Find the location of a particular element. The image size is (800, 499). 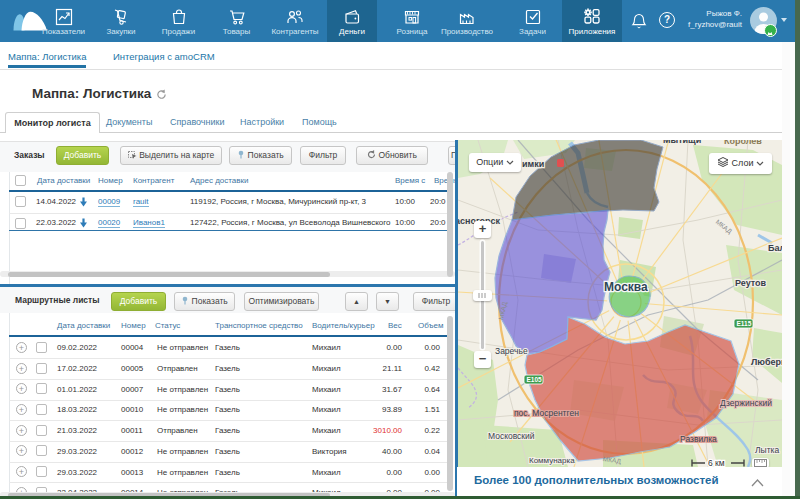

svg-text: 6 км is located at coordinates (716, 462).